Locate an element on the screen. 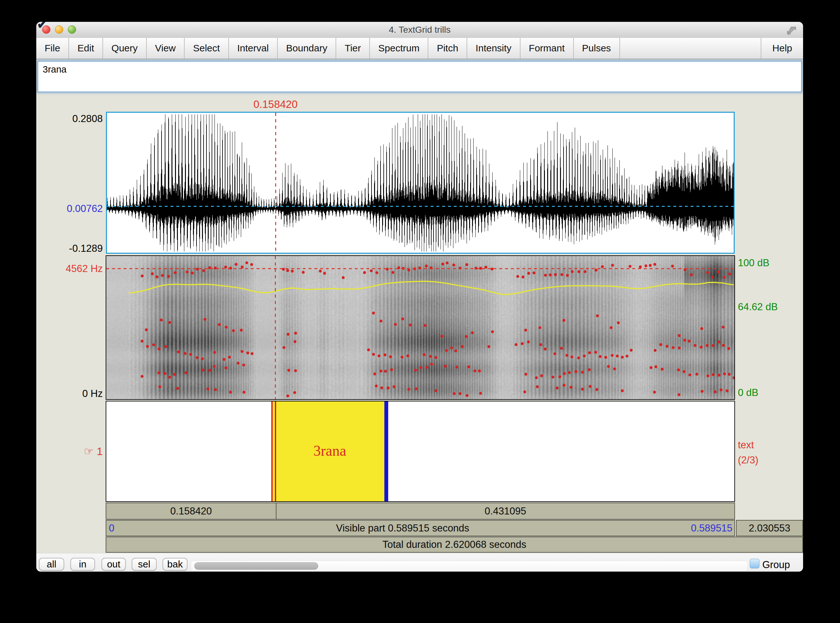  time-before-cursor-cell: 0.158420 is located at coordinates (191, 511).